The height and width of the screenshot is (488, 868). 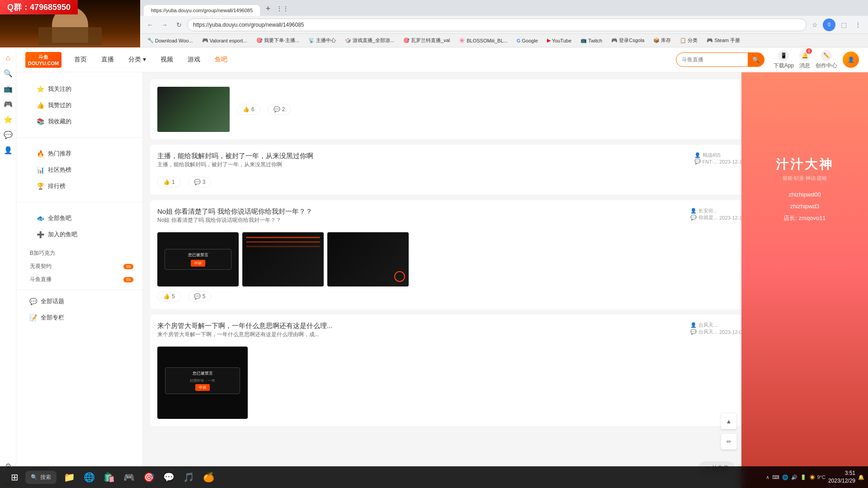 I want to click on nav-item-rank: 🏆 排行榜, so click(x=80, y=186).